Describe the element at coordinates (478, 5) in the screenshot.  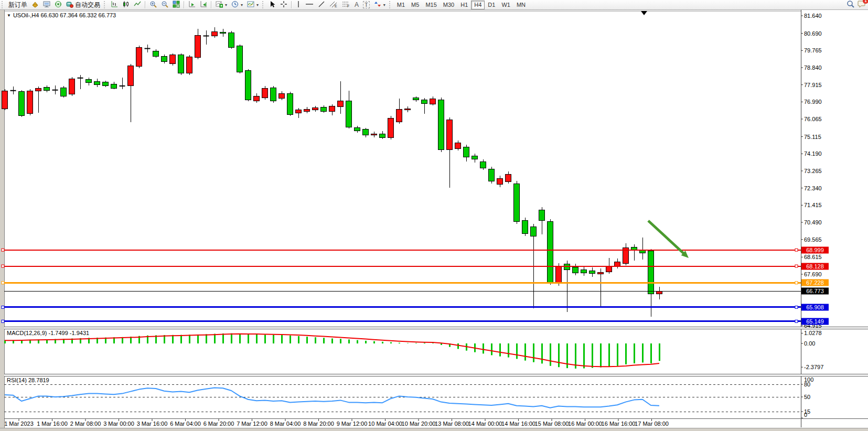
I see `timeframe-button-h4: H4` at that location.